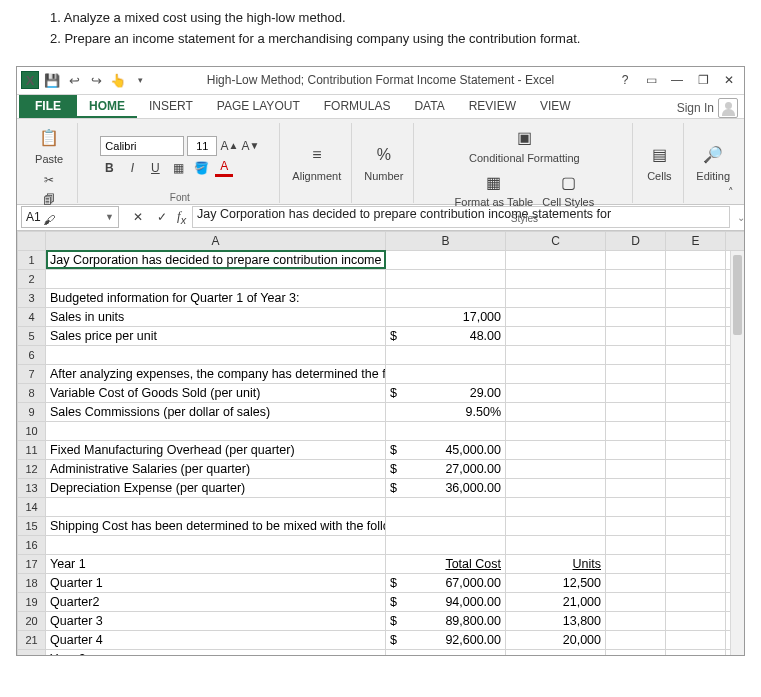 The image size is (761, 697). I want to click on col-header-a: A, so click(216, 240).